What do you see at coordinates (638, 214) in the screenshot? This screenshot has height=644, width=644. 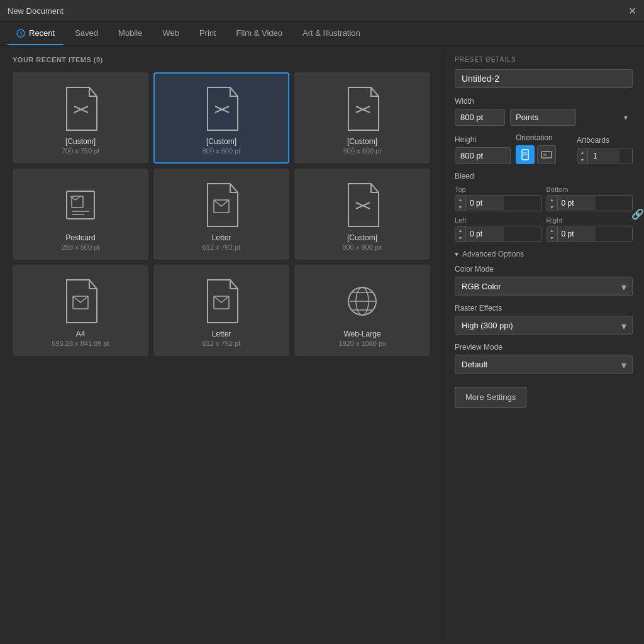 I see `link-icon: 🔗` at bounding box center [638, 214].